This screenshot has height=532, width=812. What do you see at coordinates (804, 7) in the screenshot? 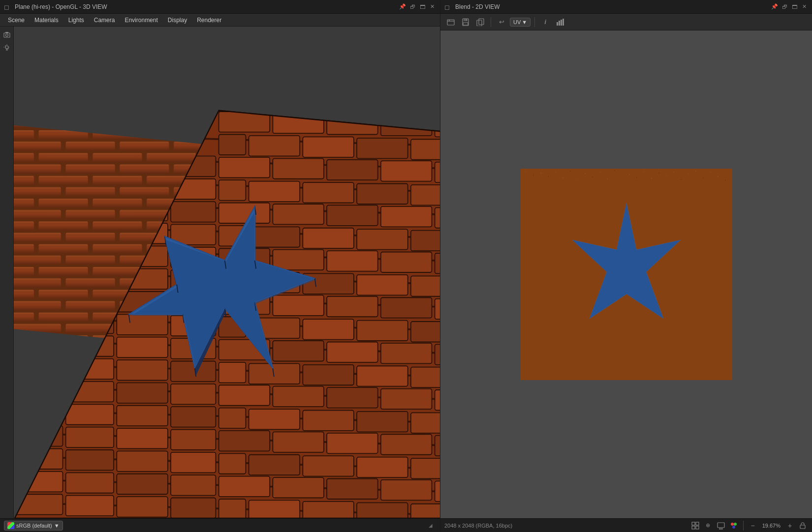
I see `close-button-2d: ✕` at bounding box center [804, 7].